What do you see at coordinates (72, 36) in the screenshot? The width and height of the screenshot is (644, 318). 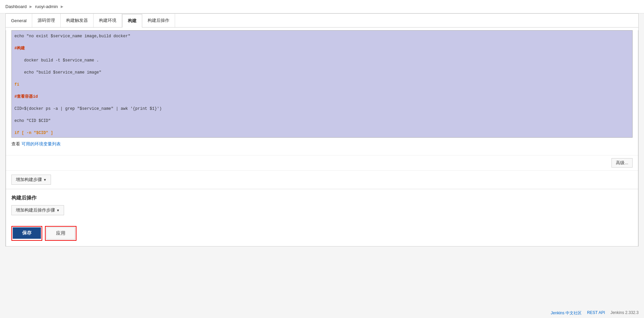 I see `code-line-1: echo "no exist $service_name image,build…` at bounding box center [72, 36].